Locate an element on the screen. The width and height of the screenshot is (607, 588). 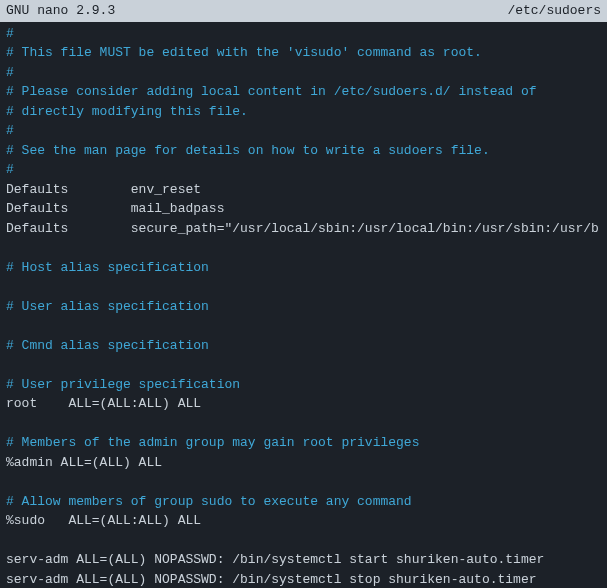
comment-text: # Host alias specification is located at coordinates (108, 268).